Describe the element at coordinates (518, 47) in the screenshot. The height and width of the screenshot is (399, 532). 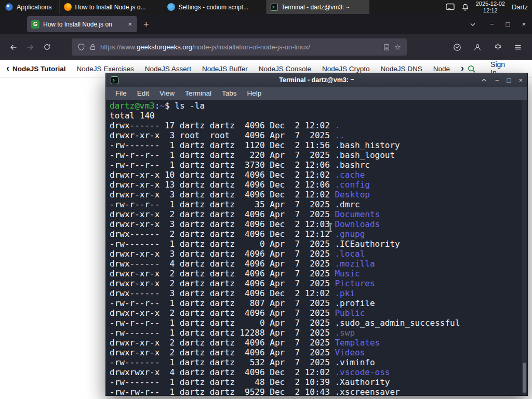
I see `menu-hamburger-icon` at that location.